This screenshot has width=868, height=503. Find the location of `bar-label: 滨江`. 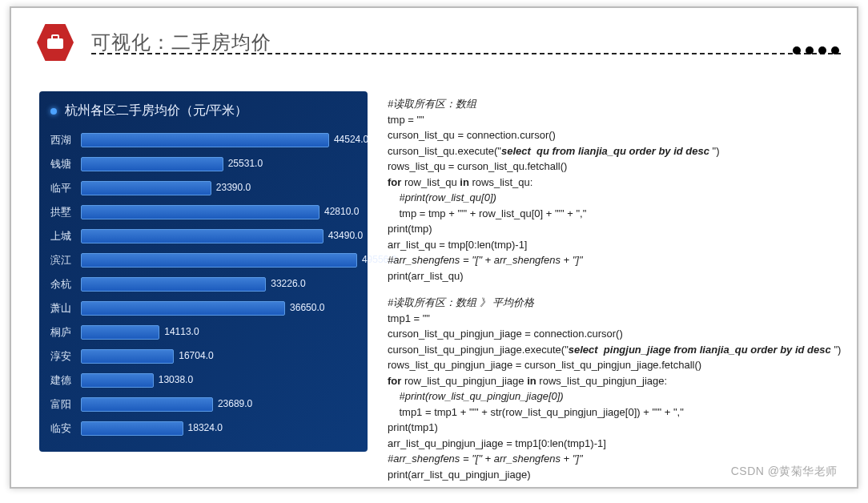

bar-label: 滨江 is located at coordinates (66, 260).